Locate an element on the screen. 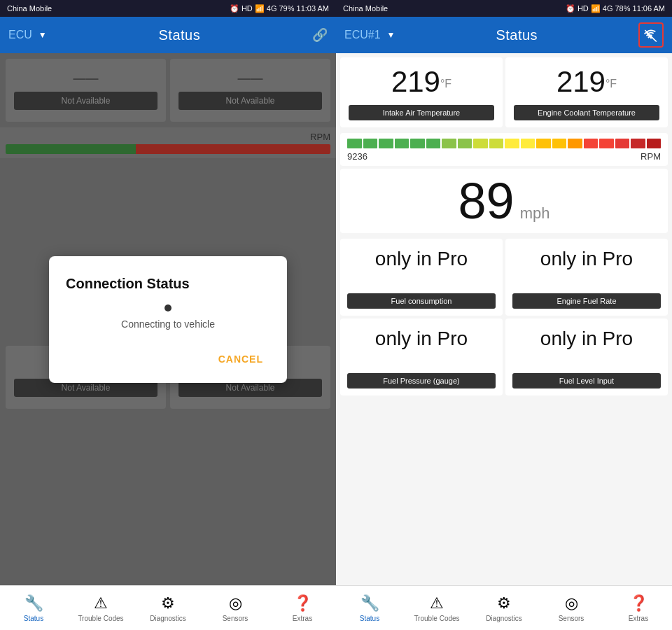  hd-icon-r: HD is located at coordinates (583, 8).